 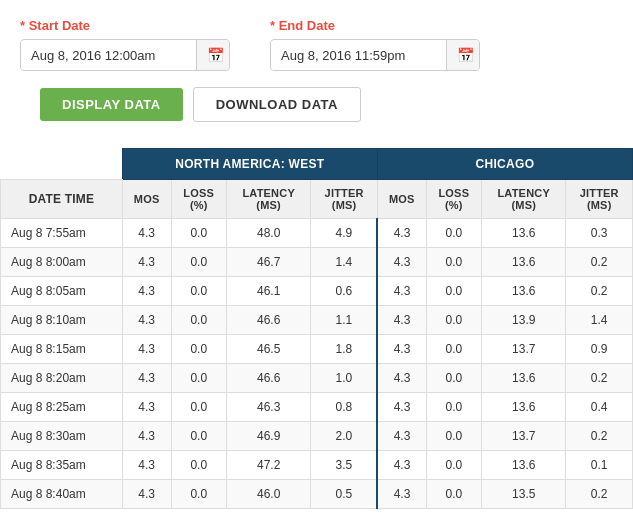 I want to click on start-date-field: * Start Date 📅, so click(x=125, y=44).